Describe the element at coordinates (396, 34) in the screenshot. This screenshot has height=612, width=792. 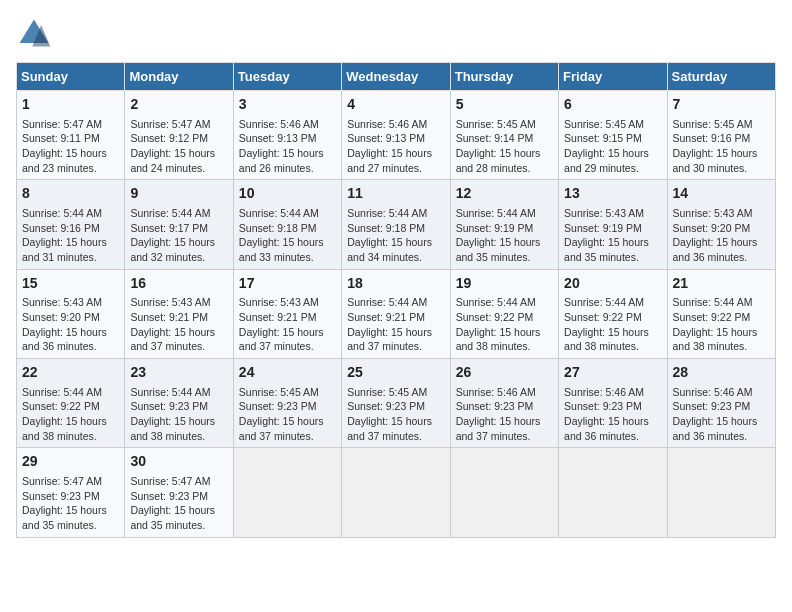
I see `page-header` at that location.